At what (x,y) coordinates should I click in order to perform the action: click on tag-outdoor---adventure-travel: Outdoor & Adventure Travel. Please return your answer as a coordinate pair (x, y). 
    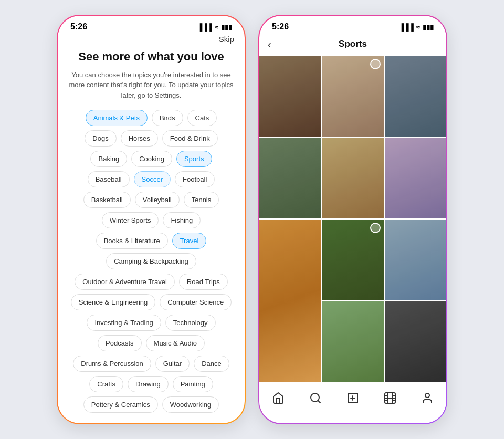
    Looking at the image, I should click on (124, 281).